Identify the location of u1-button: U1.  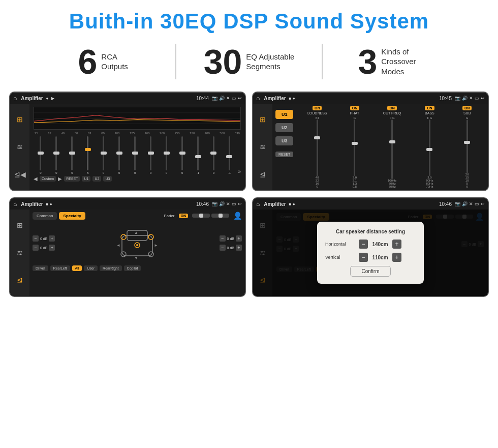
(285, 114).